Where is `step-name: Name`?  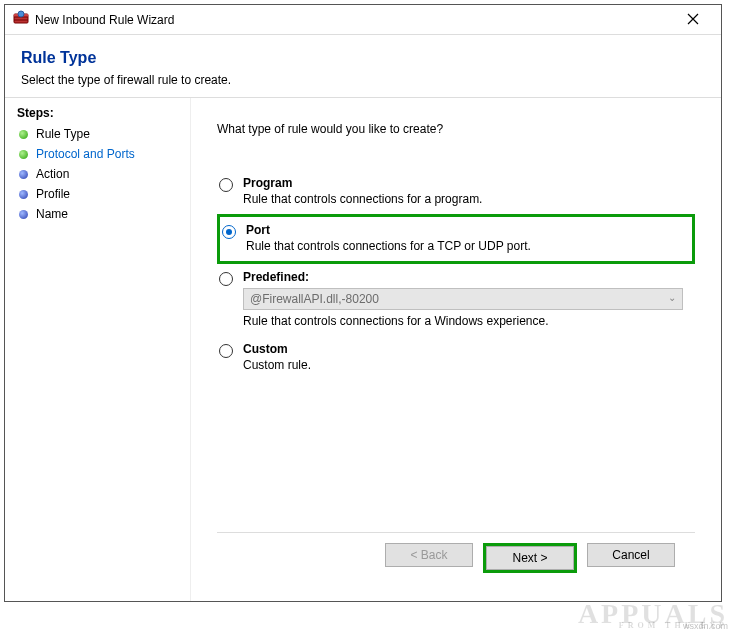 step-name: Name is located at coordinates (98, 214).